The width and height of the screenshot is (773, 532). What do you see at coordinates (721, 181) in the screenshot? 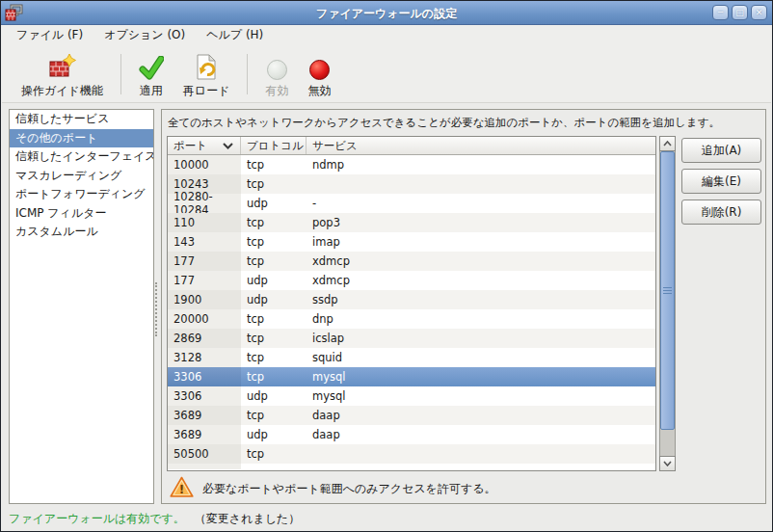
I see `edit-button: 編集(E)` at bounding box center [721, 181].